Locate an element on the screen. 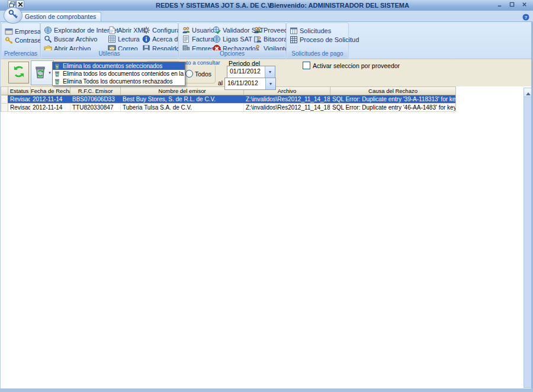 Image resolution: width=533 pixels, height=392 pixels. ribbon-item-label: Buscar Archivo is located at coordinates (76, 39).